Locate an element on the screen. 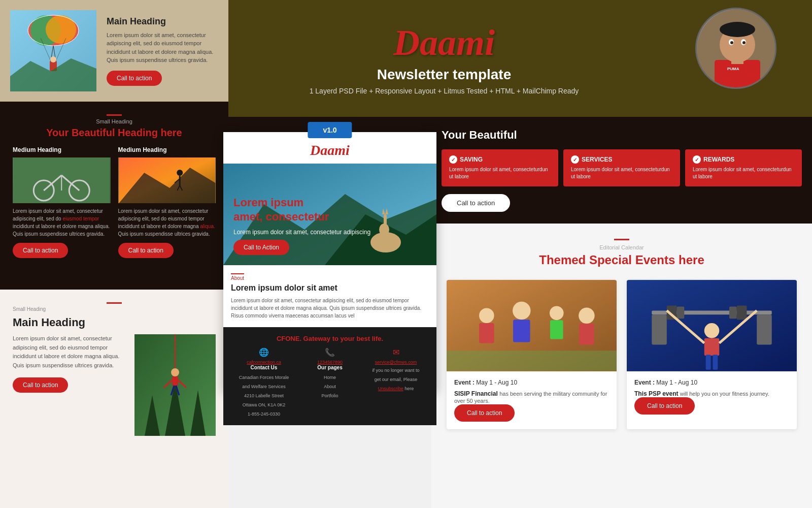  bike-svg is located at coordinates (62, 180).